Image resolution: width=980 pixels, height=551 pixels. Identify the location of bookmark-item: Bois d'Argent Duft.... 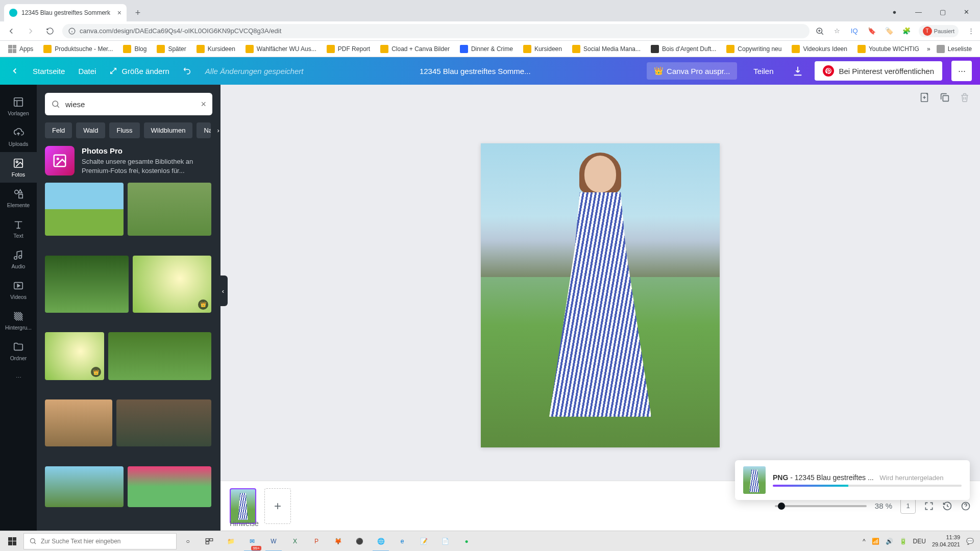
(683, 49).